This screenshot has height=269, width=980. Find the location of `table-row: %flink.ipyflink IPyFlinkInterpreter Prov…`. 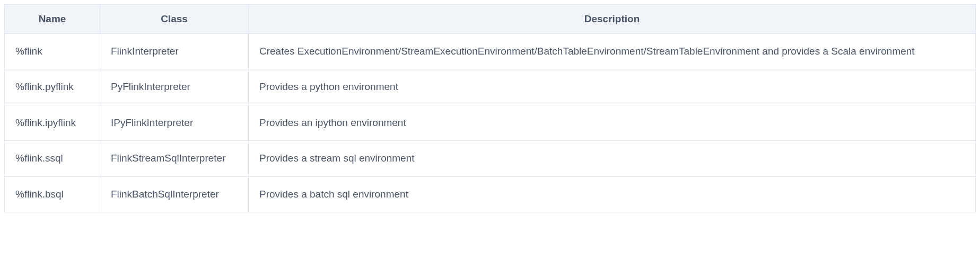

table-row: %flink.ipyflink IPyFlinkInterpreter Prov… is located at coordinates (490, 123).